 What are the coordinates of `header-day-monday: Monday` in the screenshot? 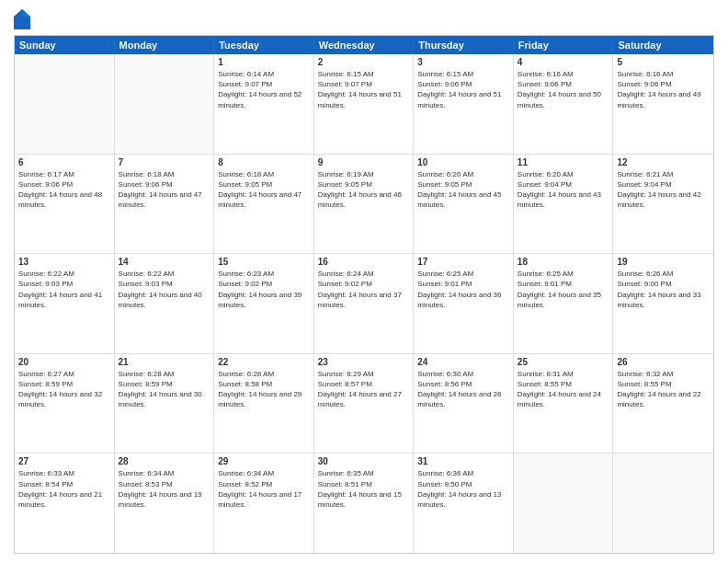 It's located at (165, 45).